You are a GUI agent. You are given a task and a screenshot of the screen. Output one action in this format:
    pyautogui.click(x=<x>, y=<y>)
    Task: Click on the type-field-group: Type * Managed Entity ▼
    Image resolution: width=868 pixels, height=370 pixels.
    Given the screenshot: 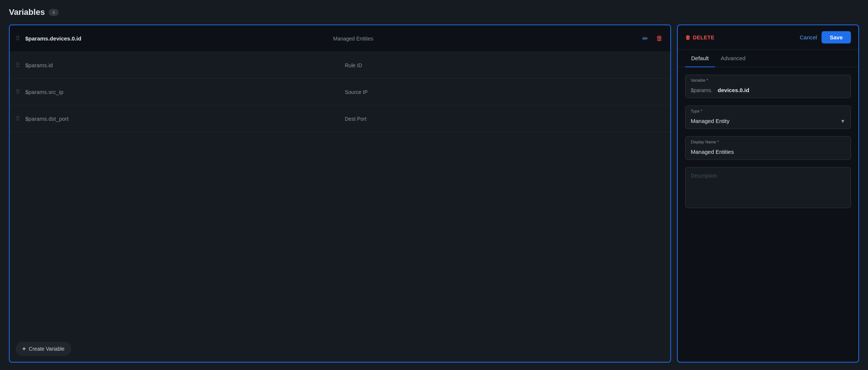 What is the action you would take?
    pyautogui.click(x=768, y=117)
    